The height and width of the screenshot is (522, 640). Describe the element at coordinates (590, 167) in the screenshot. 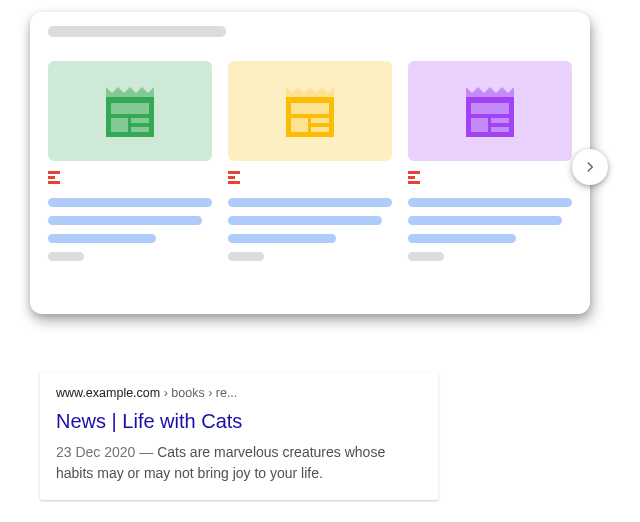

I see `carousel-next-button` at that location.